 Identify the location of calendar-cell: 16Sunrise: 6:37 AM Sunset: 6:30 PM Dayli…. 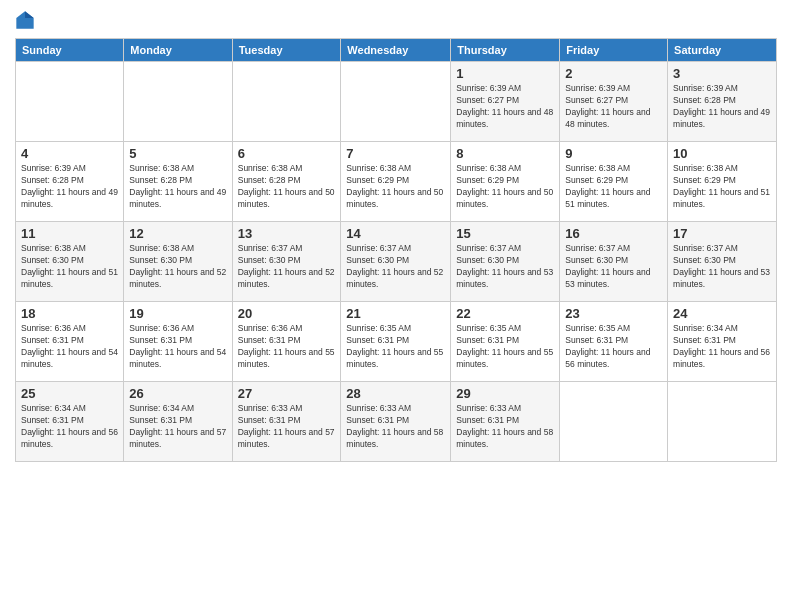
(614, 262).